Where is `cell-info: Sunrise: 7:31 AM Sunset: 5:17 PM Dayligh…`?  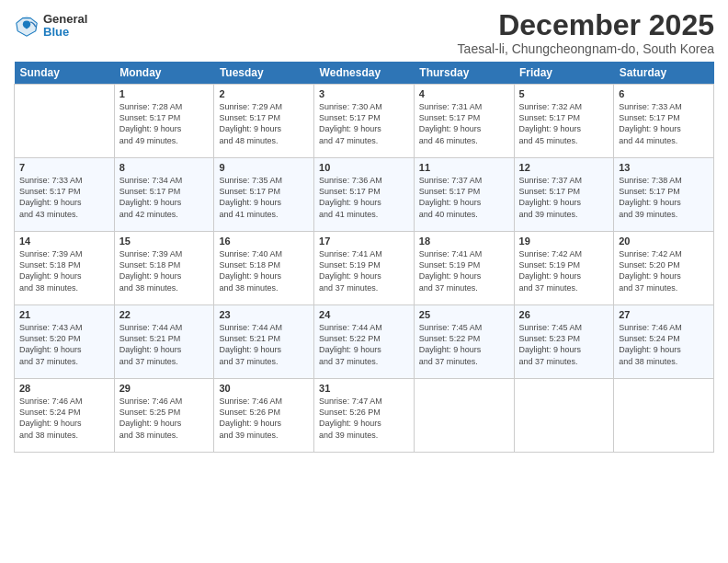 cell-info: Sunrise: 7:31 AM Sunset: 5:17 PM Dayligh… is located at coordinates (464, 123).